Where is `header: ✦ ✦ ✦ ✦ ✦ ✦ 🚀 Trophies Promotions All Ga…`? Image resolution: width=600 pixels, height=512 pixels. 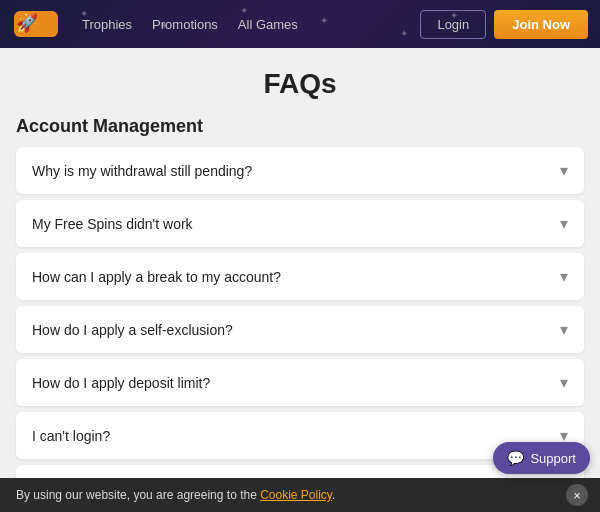
header: ✦ ✦ ✦ ✦ ✦ ✦ 🚀 Trophies Promotions All Ga… is located at coordinates (300, 24).